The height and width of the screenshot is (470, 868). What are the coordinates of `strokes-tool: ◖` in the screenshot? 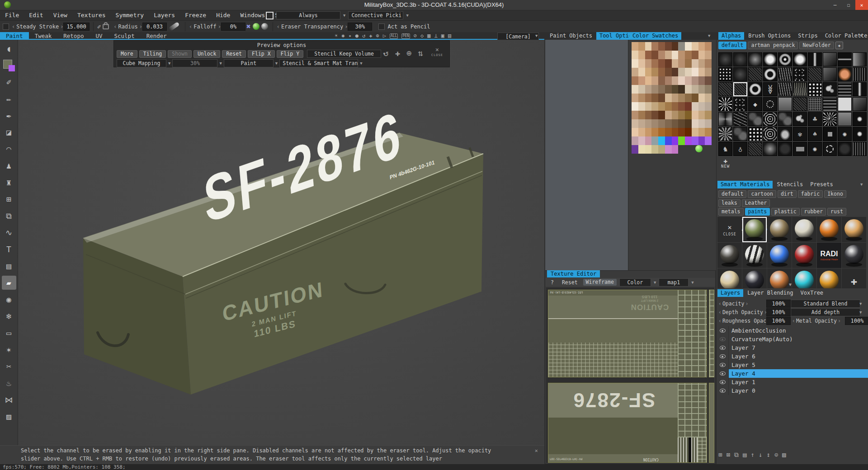 It's located at (9, 49).